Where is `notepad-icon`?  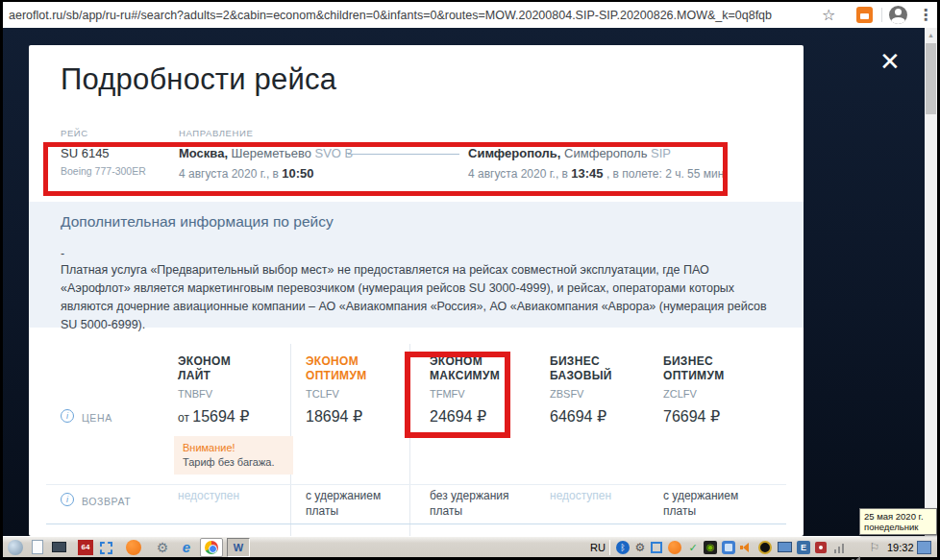
notepad-icon is located at coordinates (37, 548).